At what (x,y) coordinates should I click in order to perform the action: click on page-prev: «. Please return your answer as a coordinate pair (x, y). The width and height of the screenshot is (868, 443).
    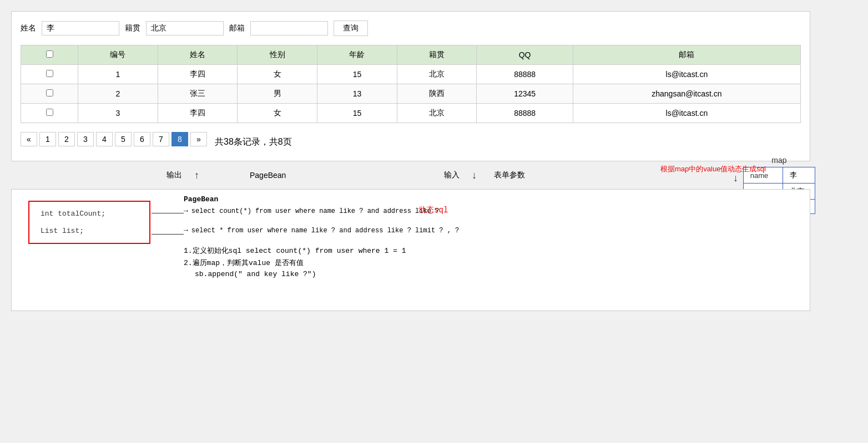
    Looking at the image, I should click on (29, 139).